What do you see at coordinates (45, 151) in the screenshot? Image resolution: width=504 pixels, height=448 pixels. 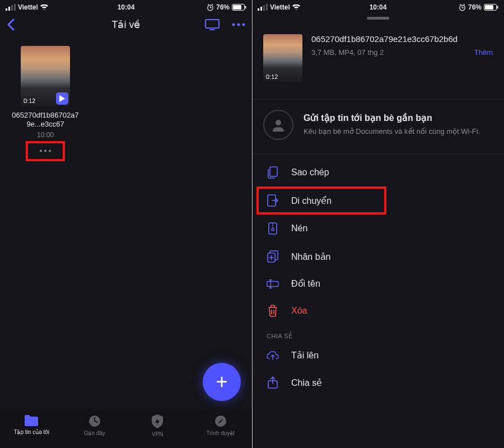 I see `file-more-button` at bounding box center [45, 151].